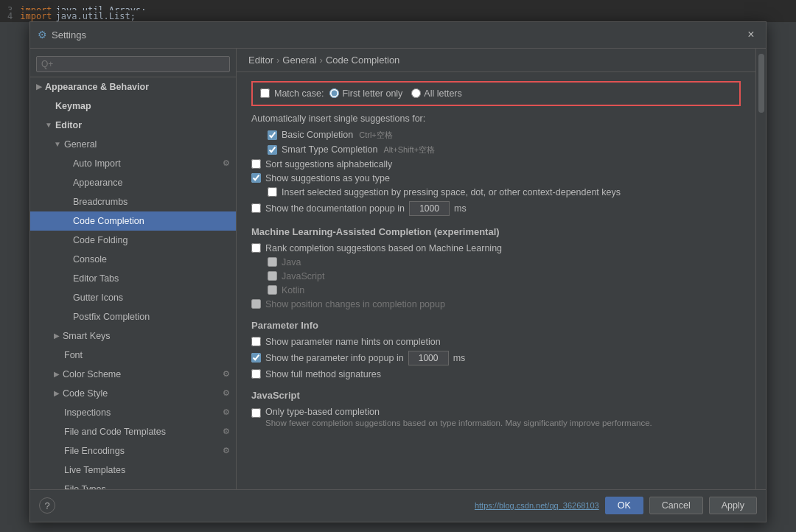 This screenshot has width=796, height=532. Describe the element at coordinates (133, 183) in the screenshot. I see `sidebar-item-appearance: Appearance` at that location.